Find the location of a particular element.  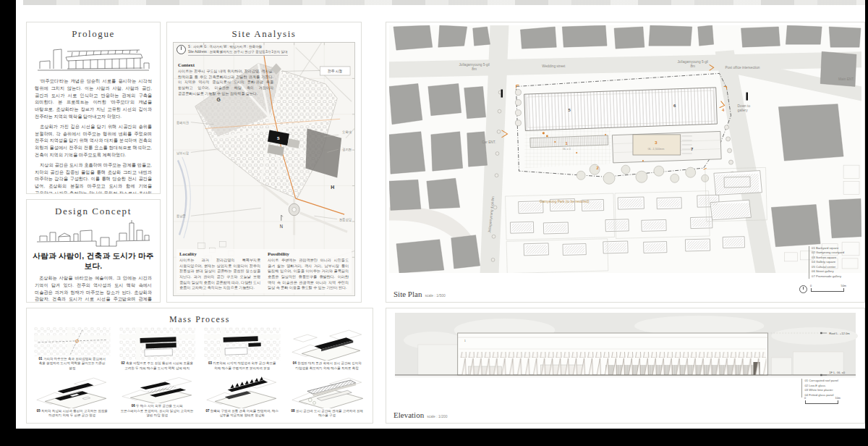

possibility-paragraph: 사이트 주변에는 관람객뿐만 아니라 시민들도 즐겨 찾는 영화거리, 객사 거… is located at coordinates (308, 274).